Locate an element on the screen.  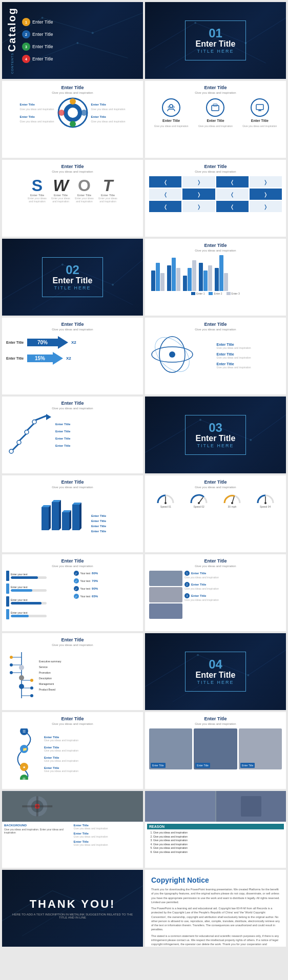
catalog-item-2: 2 Enter Title is located at coordinates (38, 34).